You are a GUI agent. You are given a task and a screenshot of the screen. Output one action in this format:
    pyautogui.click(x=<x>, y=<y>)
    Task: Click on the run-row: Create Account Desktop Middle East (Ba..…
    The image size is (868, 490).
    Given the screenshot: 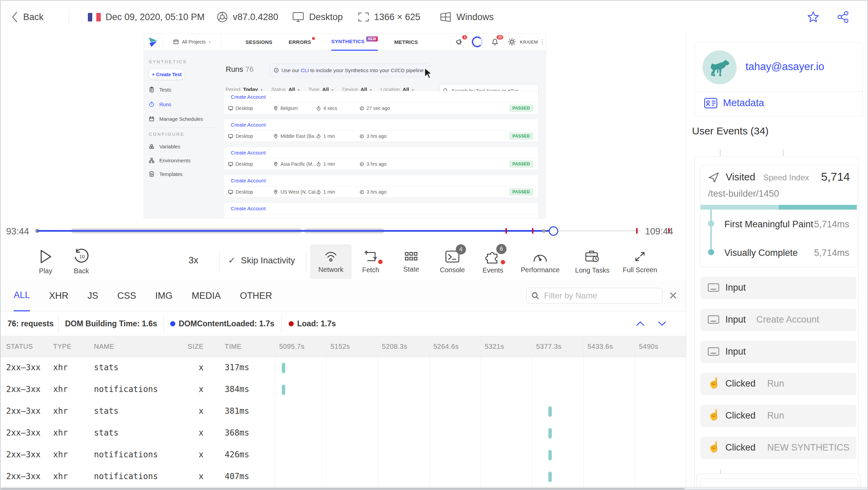 What is the action you would take?
    pyautogui.click(x=381, y=130)
    